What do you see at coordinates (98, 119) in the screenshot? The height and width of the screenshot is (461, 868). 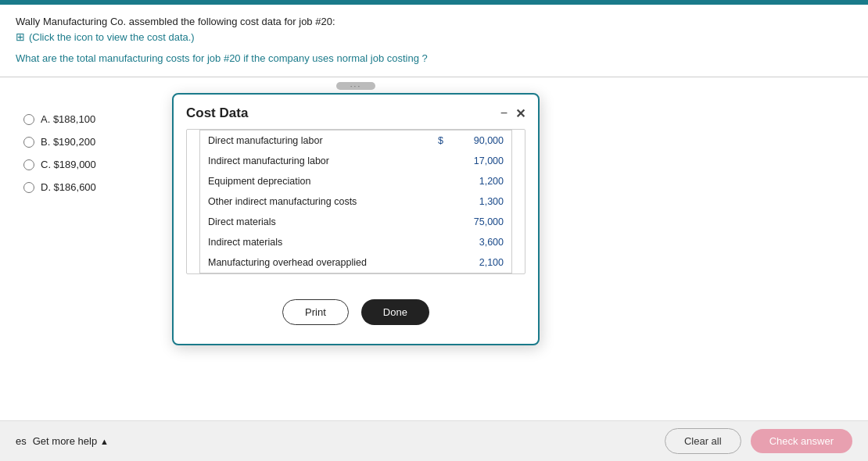 I see `choice-a: A. $188,100` at bounding box center [98, 119].